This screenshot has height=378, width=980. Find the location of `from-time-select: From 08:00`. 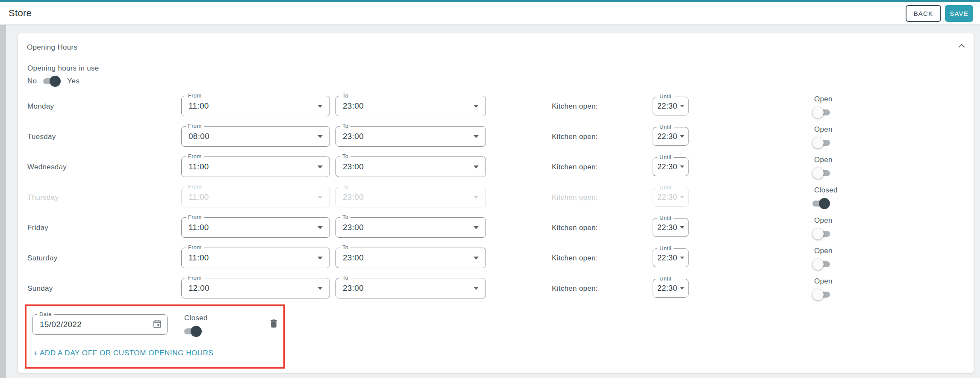

from-time-select: From 08:00 is located at coordinates (256, 136).